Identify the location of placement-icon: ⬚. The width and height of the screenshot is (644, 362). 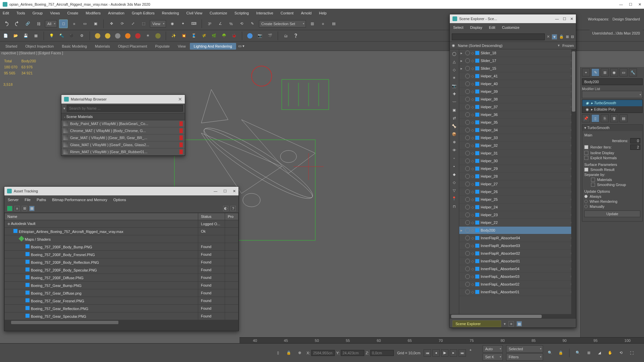
(144, 24).